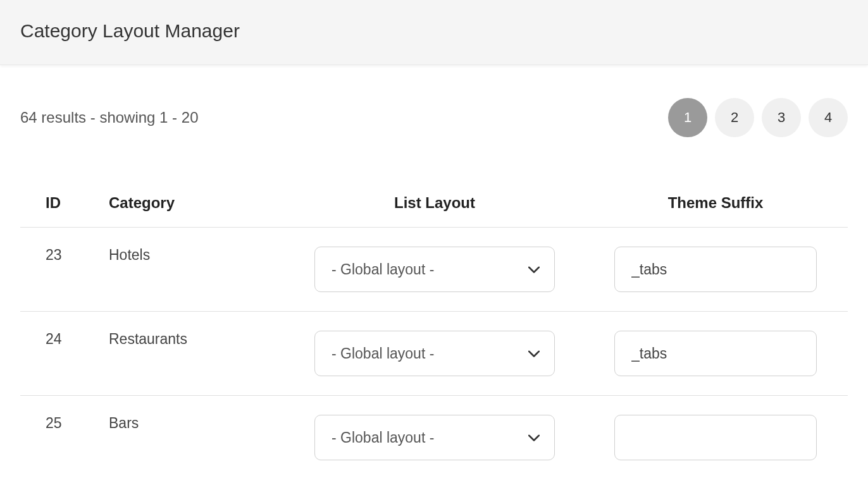 Image resolution: width=868 pixels, height=478 pixels. What do you see at coordinates (688, 118) in the screenshot?
I see `page-button-1: 1` at bounding box center [688, 118].